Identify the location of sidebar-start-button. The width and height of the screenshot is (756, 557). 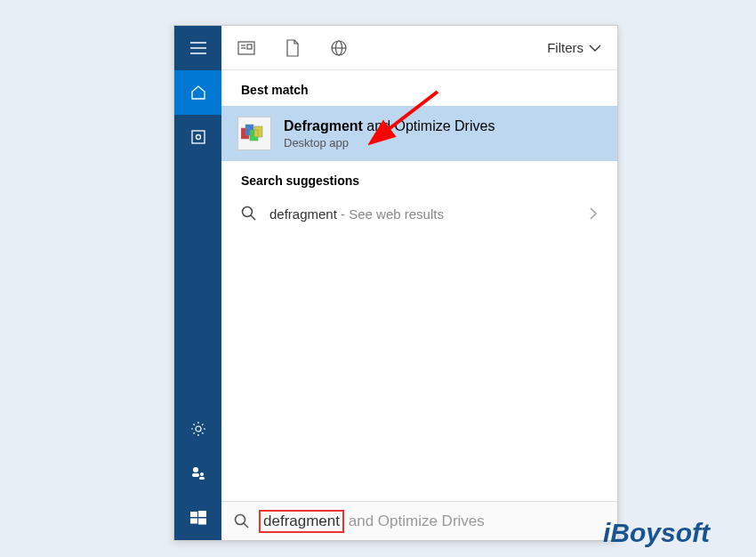
(197, 518).